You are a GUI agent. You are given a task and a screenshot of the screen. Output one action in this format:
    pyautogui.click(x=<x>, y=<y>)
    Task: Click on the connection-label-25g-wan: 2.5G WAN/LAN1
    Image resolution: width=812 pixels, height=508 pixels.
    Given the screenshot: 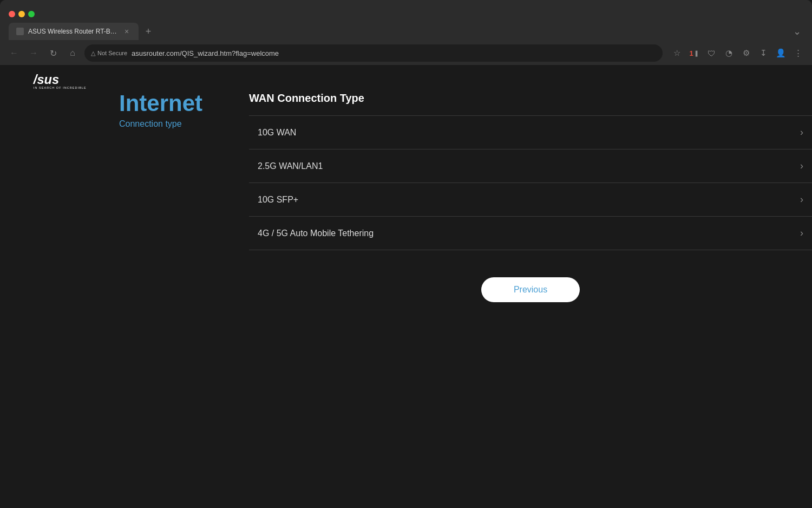 What is the action you would take?
    pyautogui.click(x=290, y=166)
    